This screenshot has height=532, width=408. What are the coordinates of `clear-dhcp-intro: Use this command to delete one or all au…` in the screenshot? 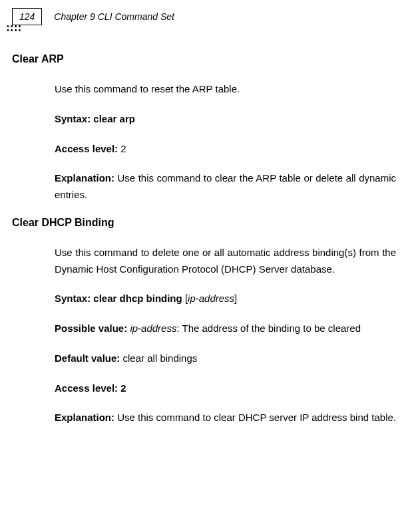 It's located at (225, 261).